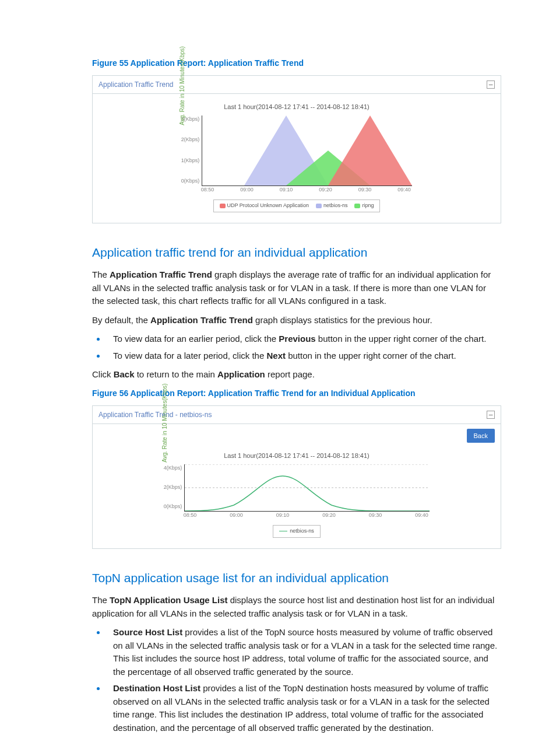 The height and width of the screenshot is (756, 556). What do you see at coordinates (296, 578) in the screenshot?
I see `section-2-heading: TopN application usage list for an indiv…` at bounding box center [296, 578].